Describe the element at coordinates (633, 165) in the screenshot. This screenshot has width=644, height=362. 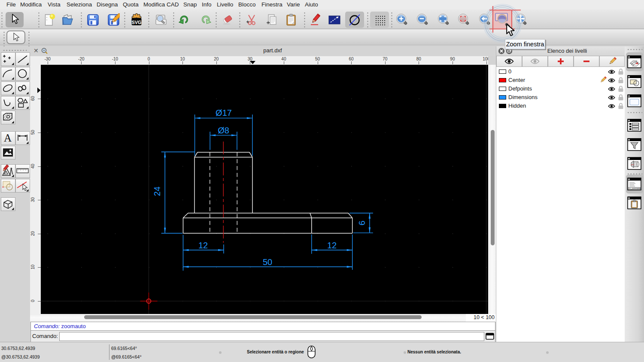
I see `svg-text: pen` at that location.